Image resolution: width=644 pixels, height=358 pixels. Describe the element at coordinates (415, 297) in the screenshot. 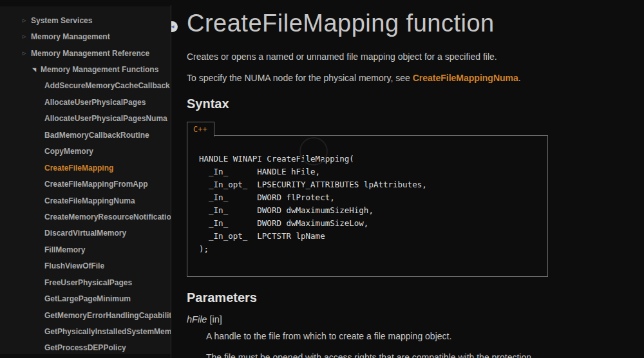

I see `parameters-heading: Parameters` at that location.